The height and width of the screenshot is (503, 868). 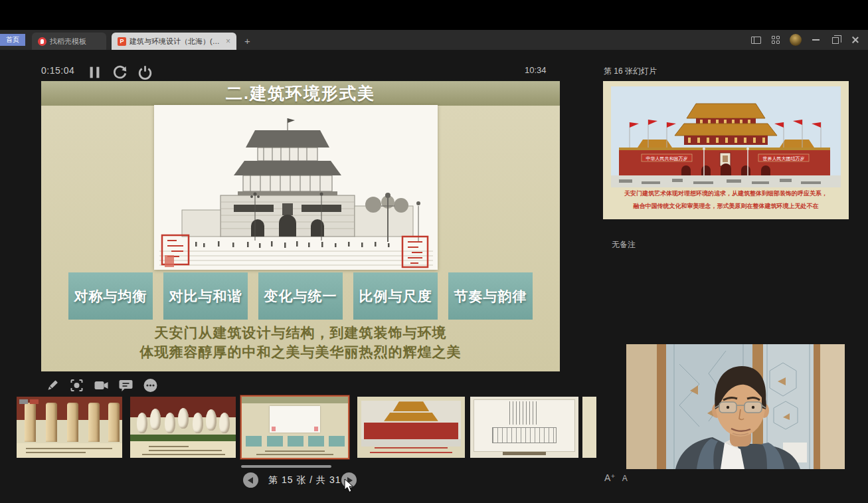 I want to click on comment-icon, so click(x=126, y=385).